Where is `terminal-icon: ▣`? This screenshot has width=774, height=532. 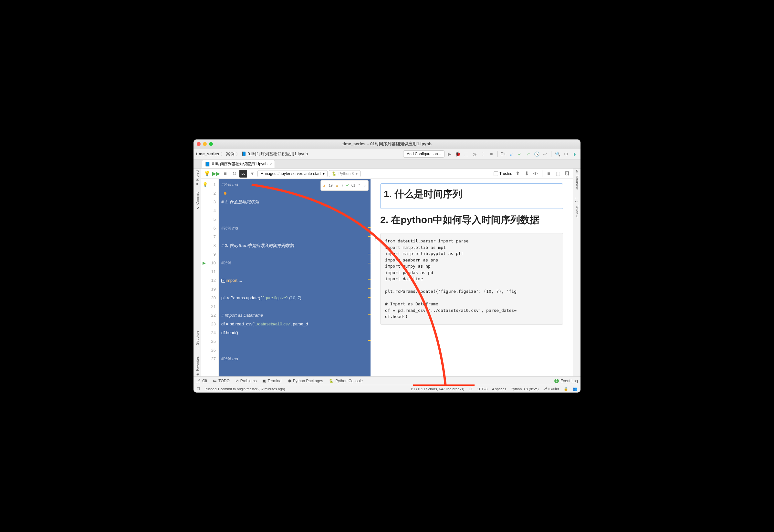
terminal-icon: ▣ is located at coordinates (264, 381).